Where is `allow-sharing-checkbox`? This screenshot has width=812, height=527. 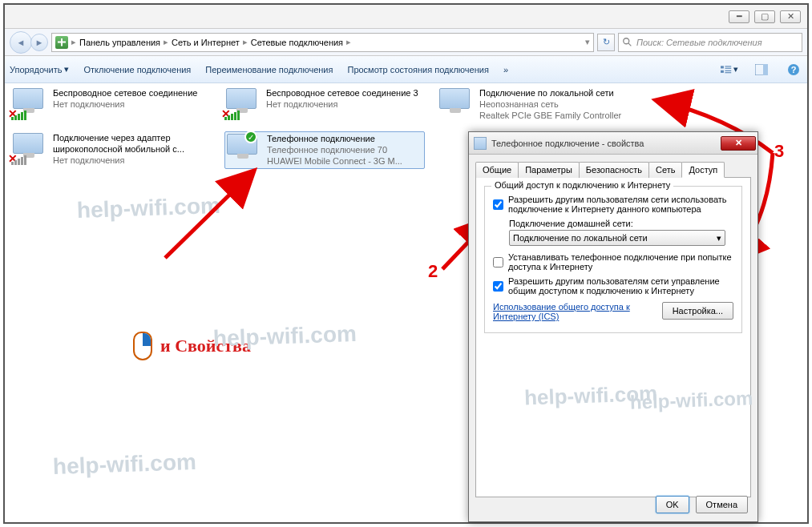 allow-sharing-checkbox is located at coordinates (499, 205).